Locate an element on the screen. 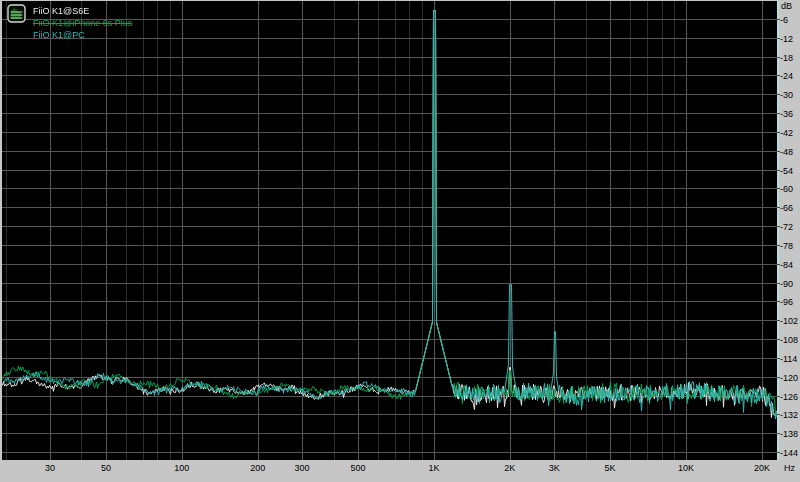  x-axis-tick-label: 20K is located at coordinates (762, 468).